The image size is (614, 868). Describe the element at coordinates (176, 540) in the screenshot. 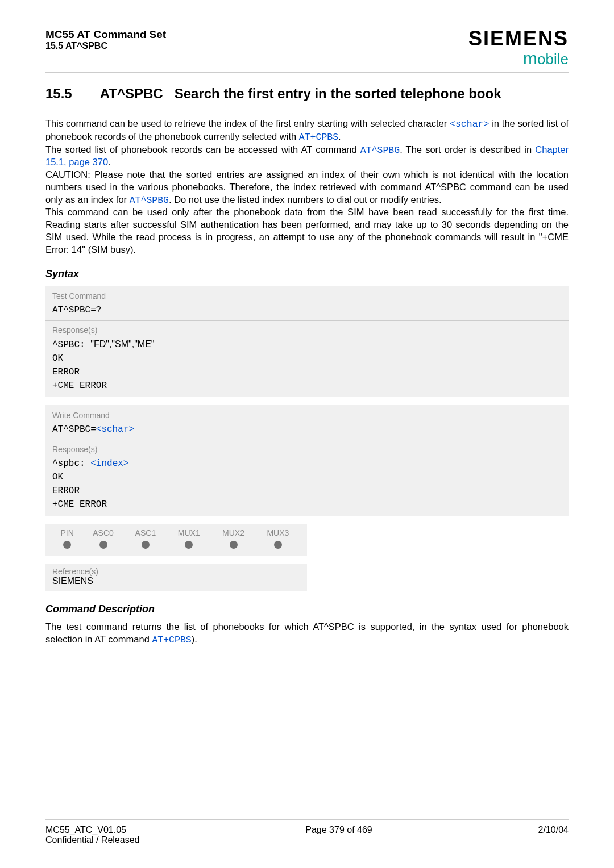

I see `pin-table: PIN ASC0 ASC1 MUX1 MUX2 MUX3` at that location.